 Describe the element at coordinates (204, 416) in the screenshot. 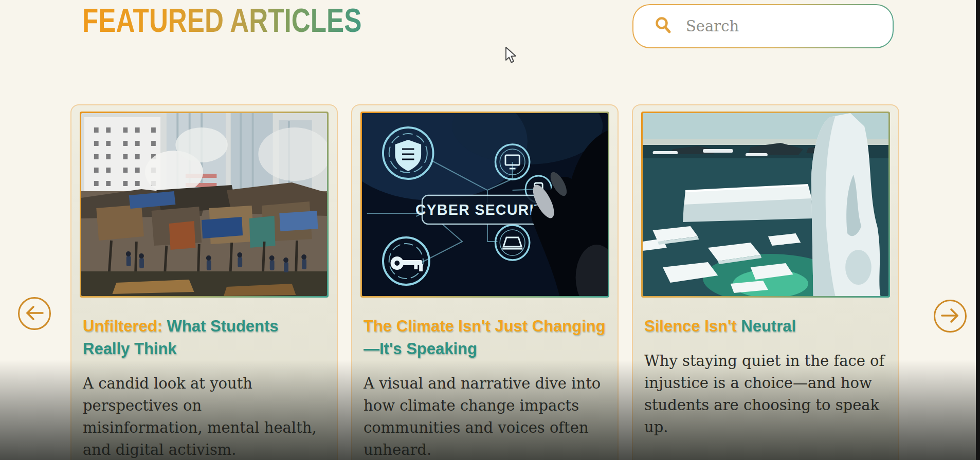

I see `article-description: A candid look at youth perspectives on m…` at that location.